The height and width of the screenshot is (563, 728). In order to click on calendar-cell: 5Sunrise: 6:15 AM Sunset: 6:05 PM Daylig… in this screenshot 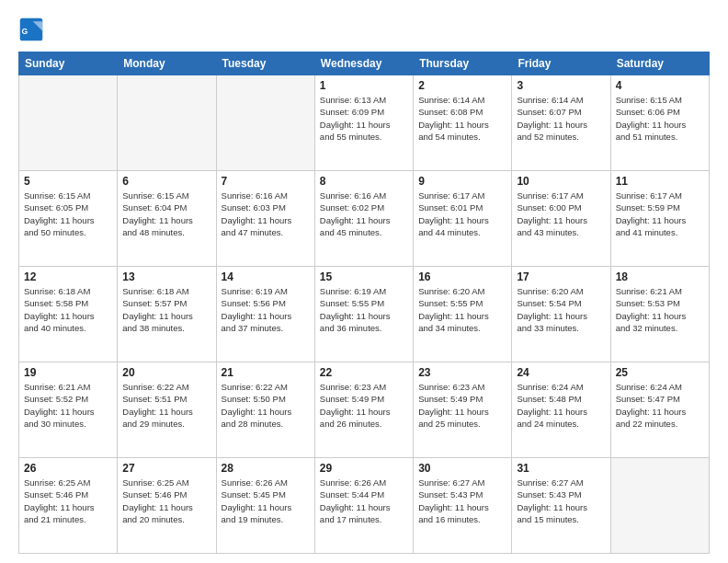, I will do `click(68, 219)`.